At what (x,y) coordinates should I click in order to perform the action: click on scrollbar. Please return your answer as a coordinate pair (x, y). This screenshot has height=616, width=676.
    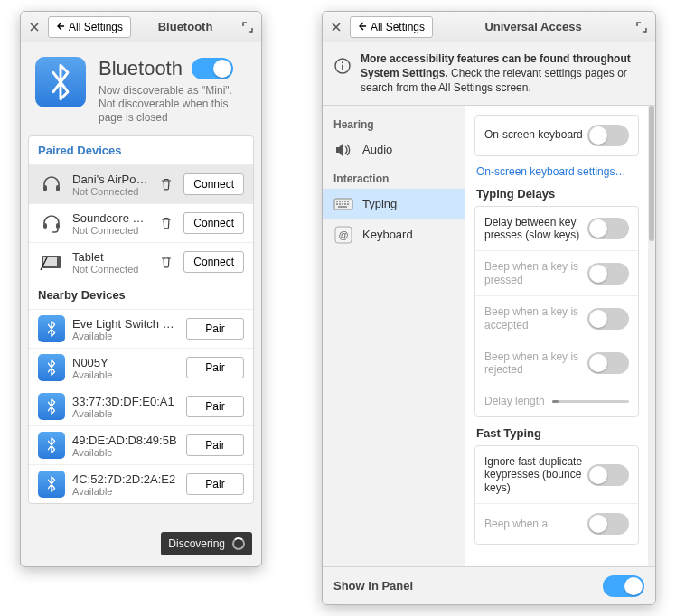
    Looking at the image, I should click on (652, 336).